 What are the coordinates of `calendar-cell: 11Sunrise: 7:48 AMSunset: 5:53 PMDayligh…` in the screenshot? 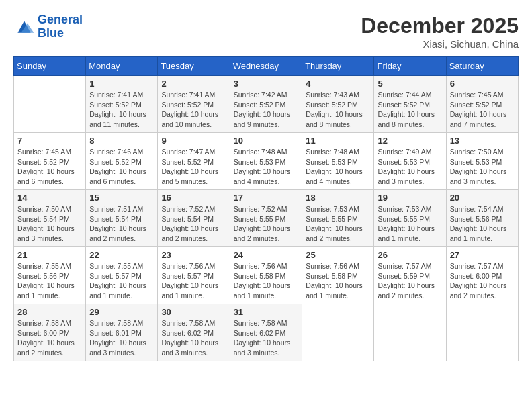 It's located at (339, 161).